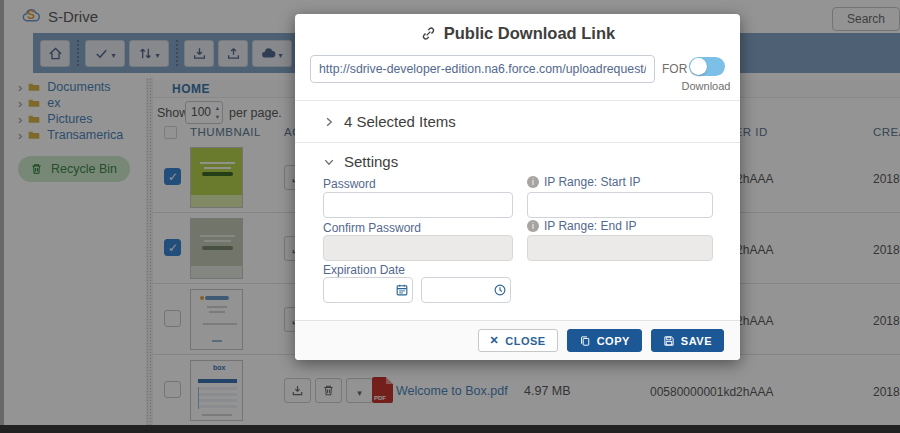 Image resolution: width=900 pixels, height=433 pixels. Describe the element at coordinates (674, 69) in the screenshot. I see `for-label: FOR` at that location.